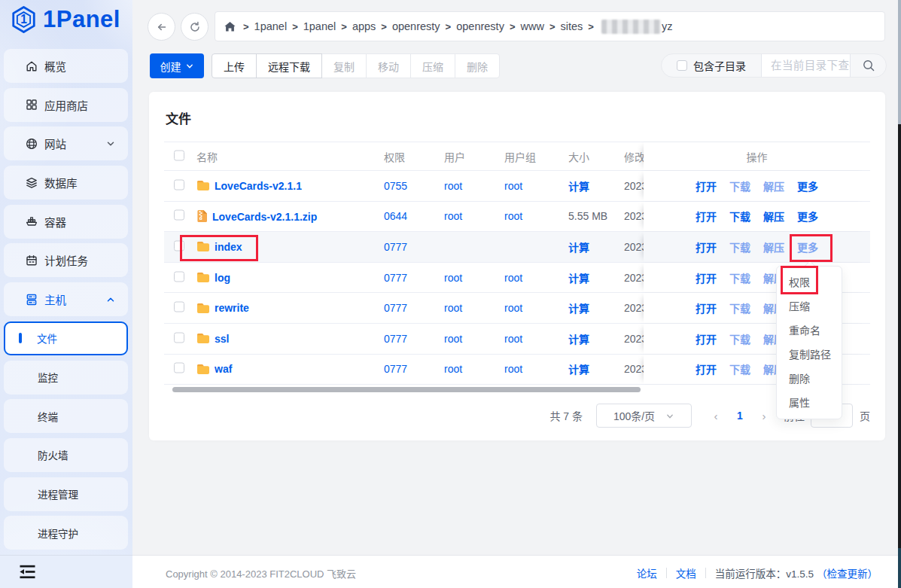 This screenshot has width=901, height=588. Describe the element at coordinates (223, 369) in the screenshot. I see `file-name-link: waf` at that location.